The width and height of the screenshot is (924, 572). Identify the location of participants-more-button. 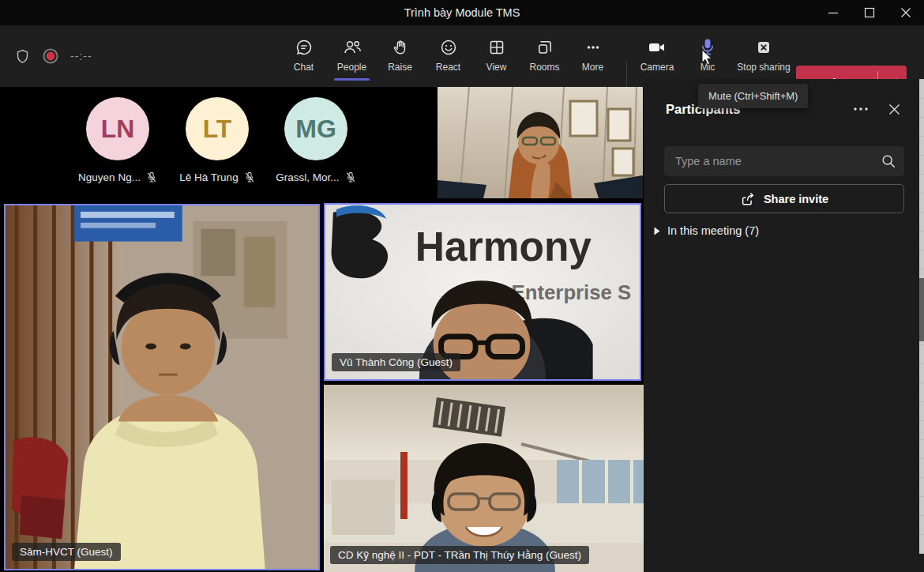
(861, 109).